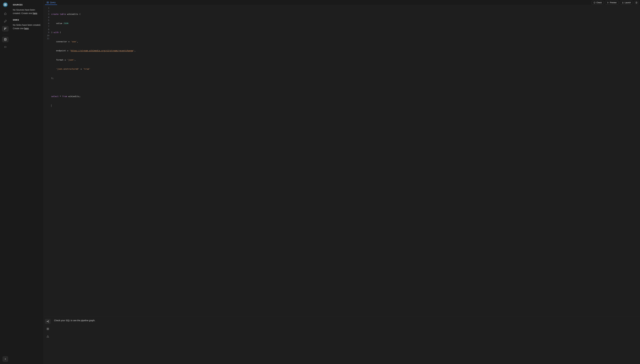 Image resolution: width=640 pixels, height=364 pixels. I want to click on rocket-icon, so click(623, 2).